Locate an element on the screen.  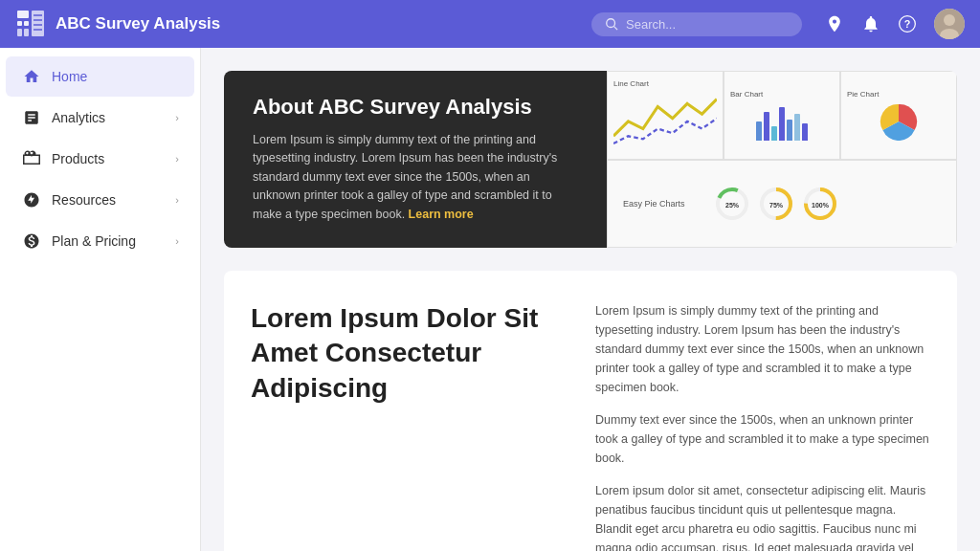
analytics-icon is located at coordinates (32, 118).